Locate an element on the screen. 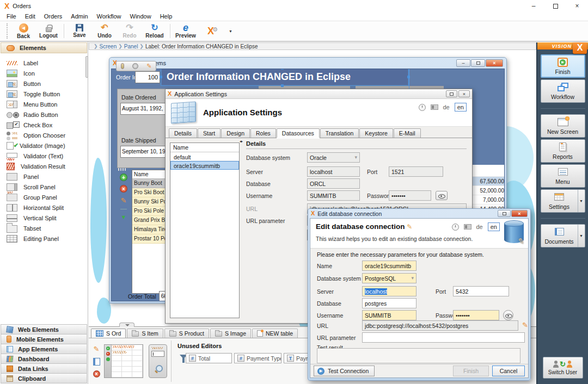  palette-item-scroll-panel: Scroll Panel is located at coordinates (44, 187).